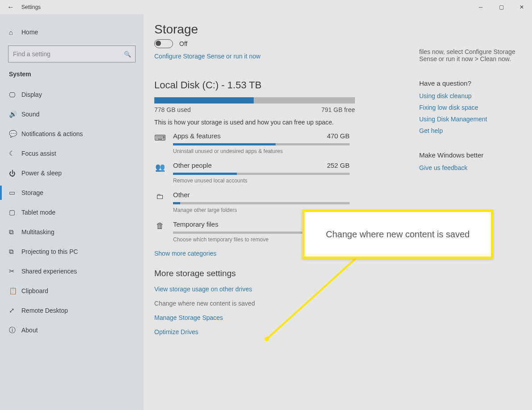  Describe the element at coordinates (164, 44) in the screenshot. I see `storage-sense-toggle` at that location.